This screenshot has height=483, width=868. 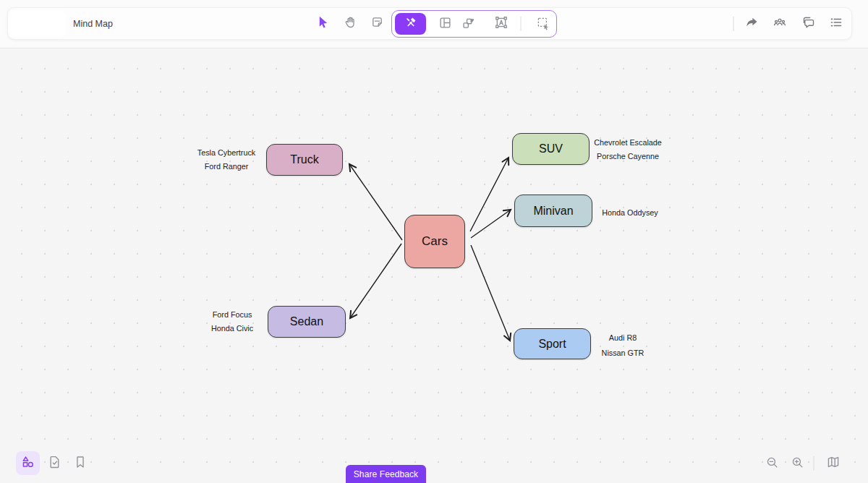 I want to click on node-label-suv: SUV, so click(x=551, y=149).